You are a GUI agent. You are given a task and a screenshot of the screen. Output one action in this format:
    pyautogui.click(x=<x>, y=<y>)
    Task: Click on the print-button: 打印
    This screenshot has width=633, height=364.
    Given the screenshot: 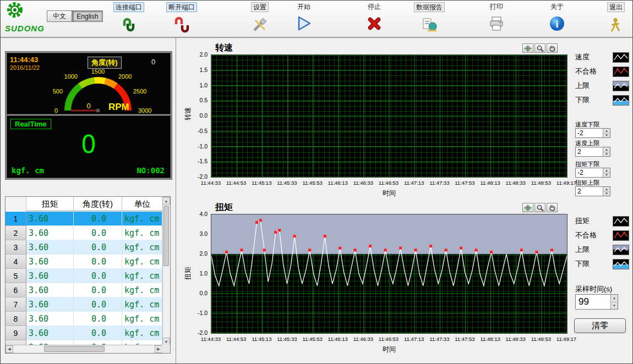 What is the action you would take?
    pyautogui.click(x=496, y=18)
    